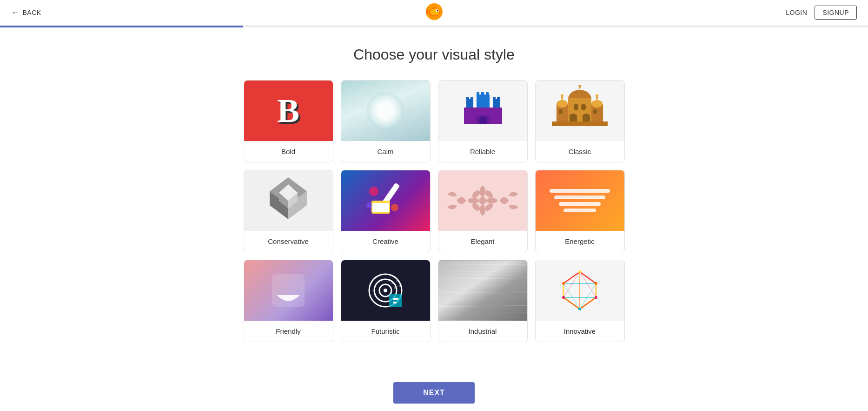  Describe the element at coordinates (483, 331) in the screenshot. I see `style-card-label-industrial: Industrial` at that location.